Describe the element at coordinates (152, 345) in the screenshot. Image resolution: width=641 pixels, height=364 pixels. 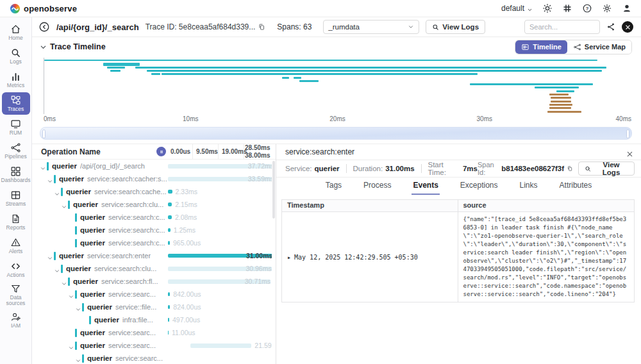
I see `span-tree-row: querierservice:searc...21.59ms` at that location.